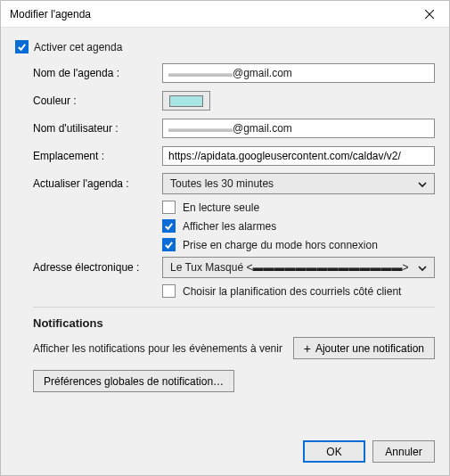 The width and height of the screenshot is (450, 476). What do you see at coordinates (169, 207) in the screenshot?
I see `readonly-checkbox` at bounding box center [169, 207].